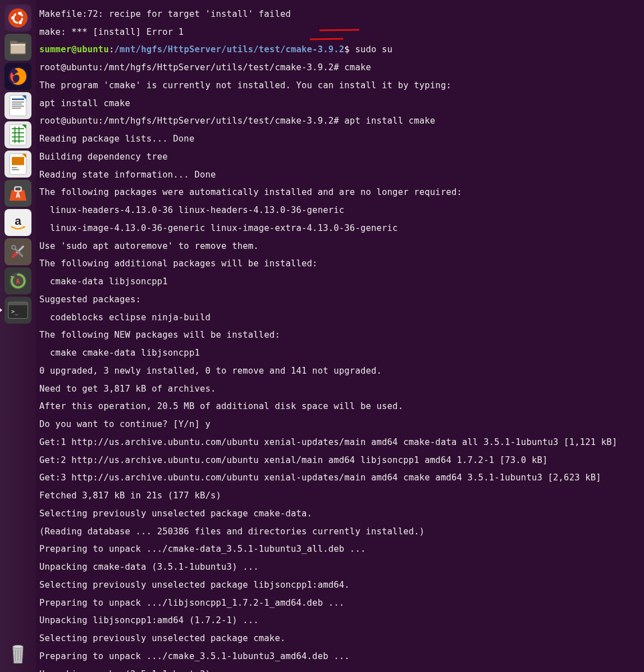 Image resolution: width=644 pixels, height=672 pixels. I want to click on command-input: sudo su, so click(374, 49).